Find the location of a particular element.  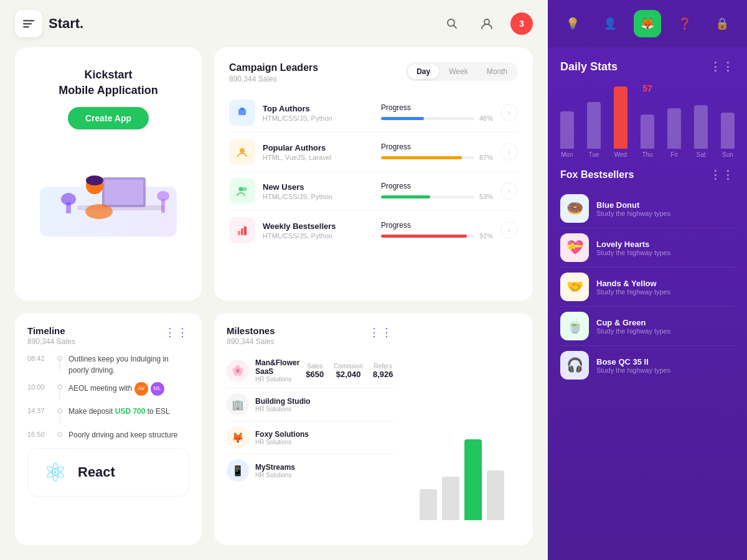

milestones-menu: ⋮⋮ is located at coordinates (381, 332).